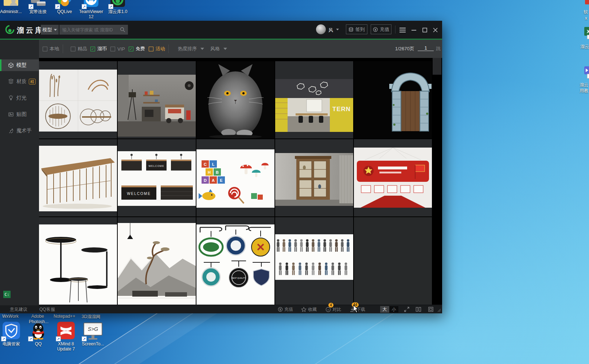 Image resolution: width=589 pixels, height=364 pixels. I want to click on desktop-icon-qqlive: ↗ QQLive, so click(65, 7).